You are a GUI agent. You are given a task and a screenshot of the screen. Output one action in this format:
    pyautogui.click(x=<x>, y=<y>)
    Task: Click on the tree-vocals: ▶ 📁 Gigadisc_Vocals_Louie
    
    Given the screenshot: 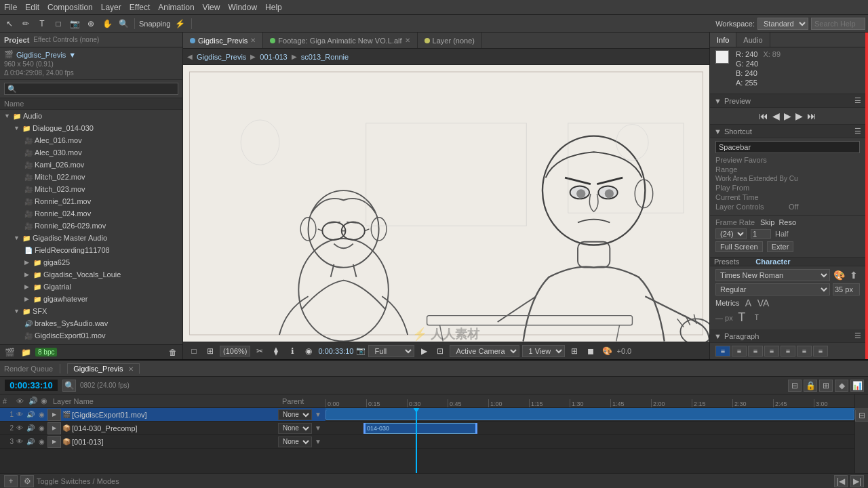 What is the action you would take?
    pyautogui.click(x=91, y=274)
    